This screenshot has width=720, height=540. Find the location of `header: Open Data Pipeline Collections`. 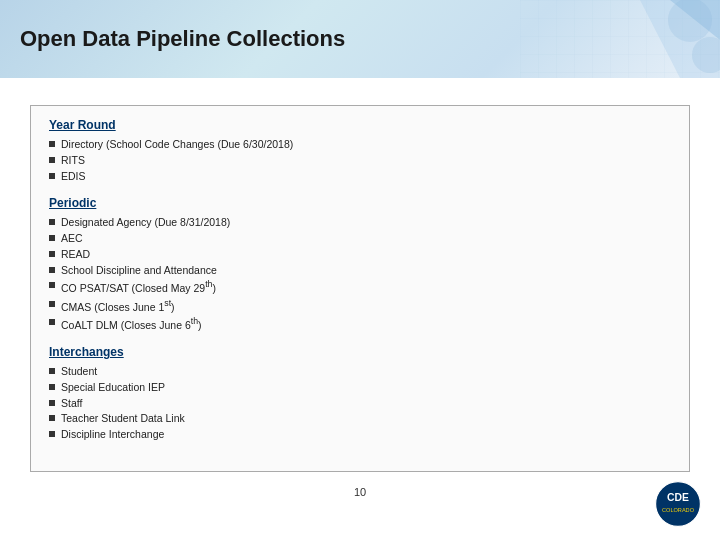

header: Open Data Pipeline Collections is located at coordinates (360, 39).